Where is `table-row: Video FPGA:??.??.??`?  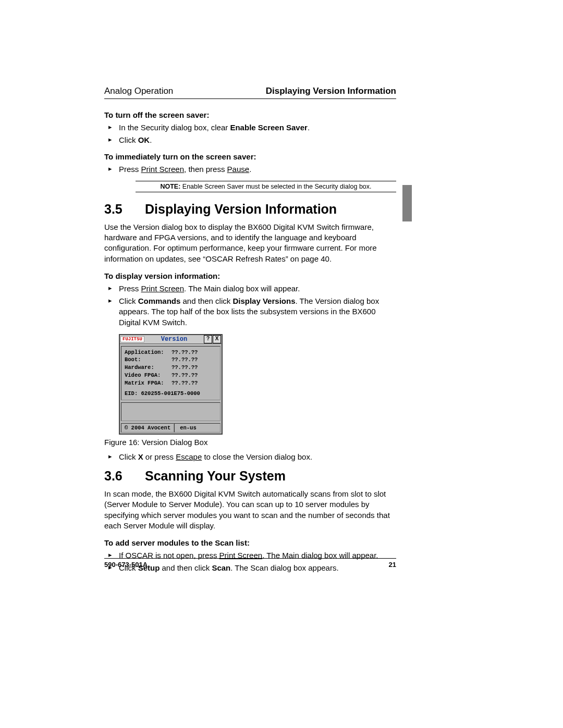 table-row: Video FPGA:??.??.?? is located at coordinates (171, 375).